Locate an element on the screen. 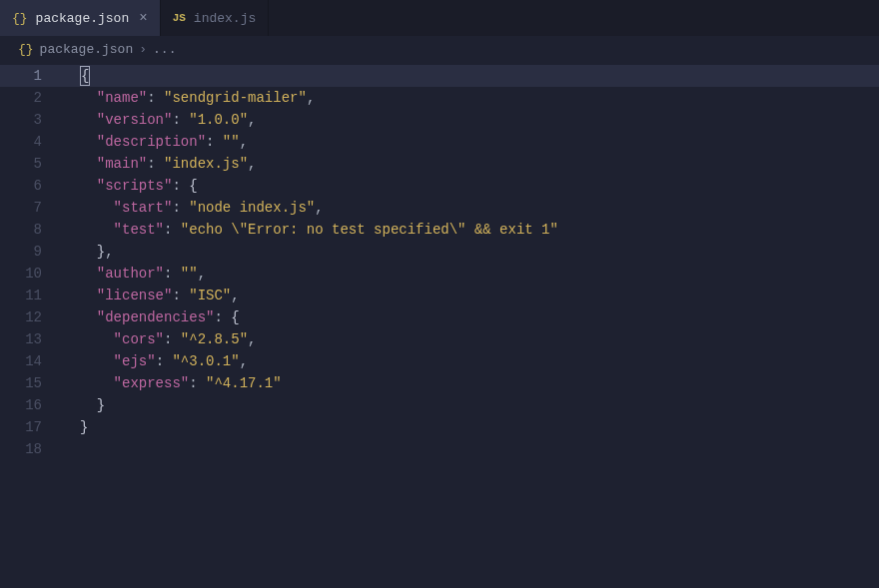 The width and height of the screenshot is (879, 588). token-k: "description" is located at coordinates (152, 142).